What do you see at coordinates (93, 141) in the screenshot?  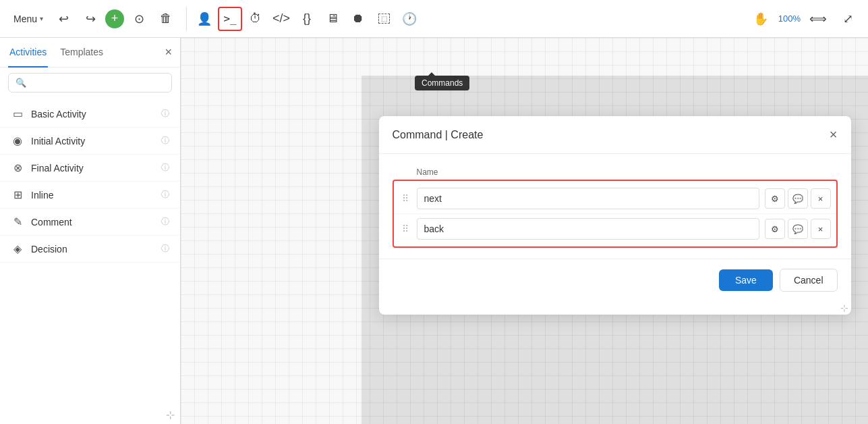 I see `sidebar-item-label: Initial Activity` at bounding box center [93, 141].